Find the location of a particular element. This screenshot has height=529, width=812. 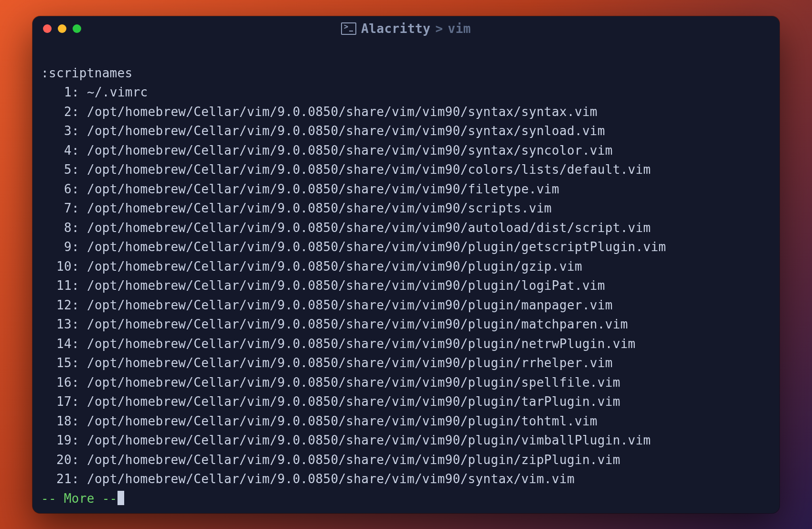

script-row: 14: /opt/homebrew/Cellar/vim/9.0.0850/sh… is located at coordinates (406, 344).